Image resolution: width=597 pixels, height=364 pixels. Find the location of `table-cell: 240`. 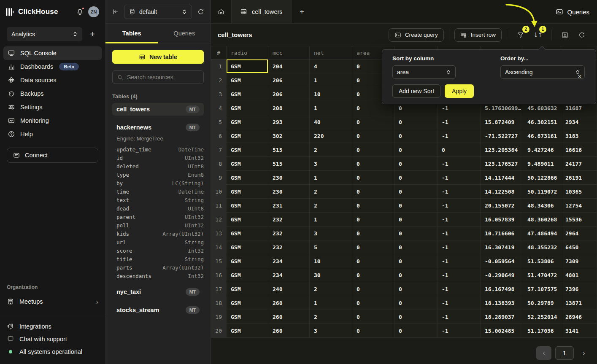

table-cell: 240 is located at coordinates (289, 289).